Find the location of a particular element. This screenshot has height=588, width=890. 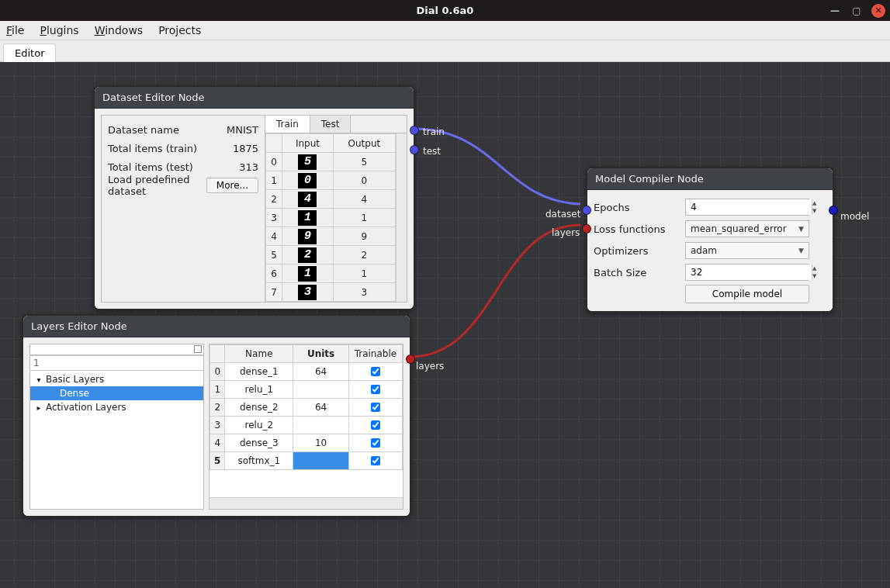

port-train-label: train is located at coordinates (434, 132).